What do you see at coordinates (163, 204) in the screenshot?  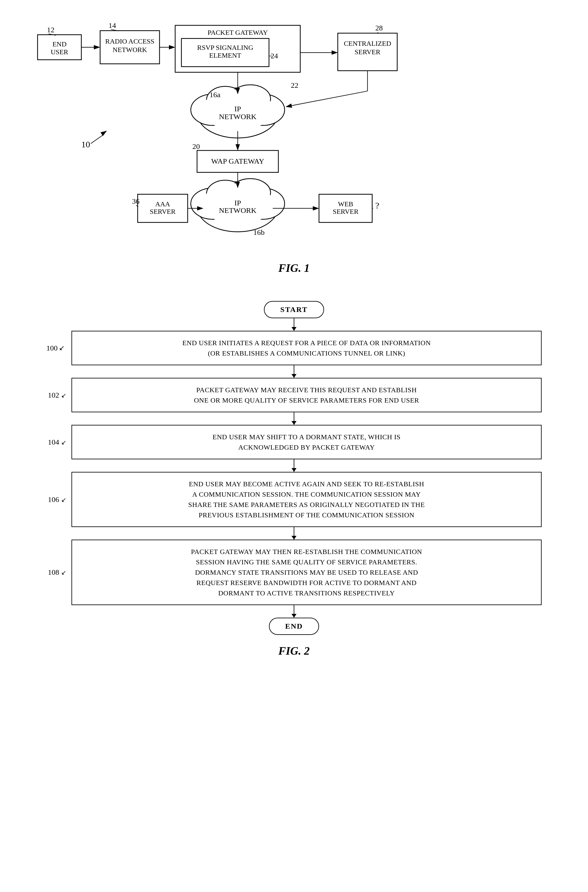 I see `aaa-label: AAA` at bounding box center [163, 204].